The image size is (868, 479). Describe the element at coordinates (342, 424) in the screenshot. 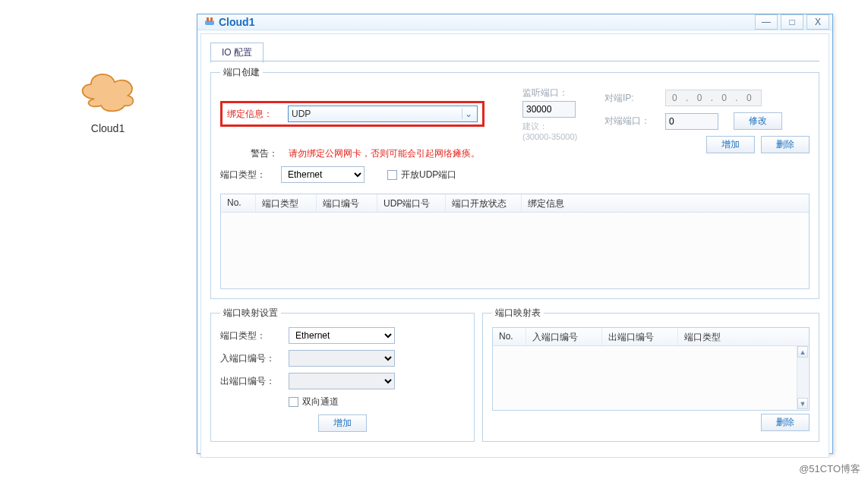

I see `map-add-button: 增加` at that location.